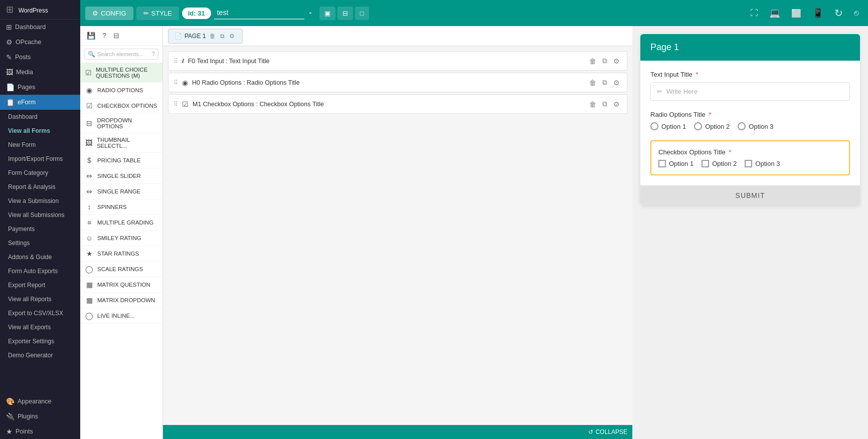 The height and width of the screenshot is (439, 868). Describe the element at coordinates (223, 36) in the screenshot. I see `tab-copy-button: ⧉` at that location.